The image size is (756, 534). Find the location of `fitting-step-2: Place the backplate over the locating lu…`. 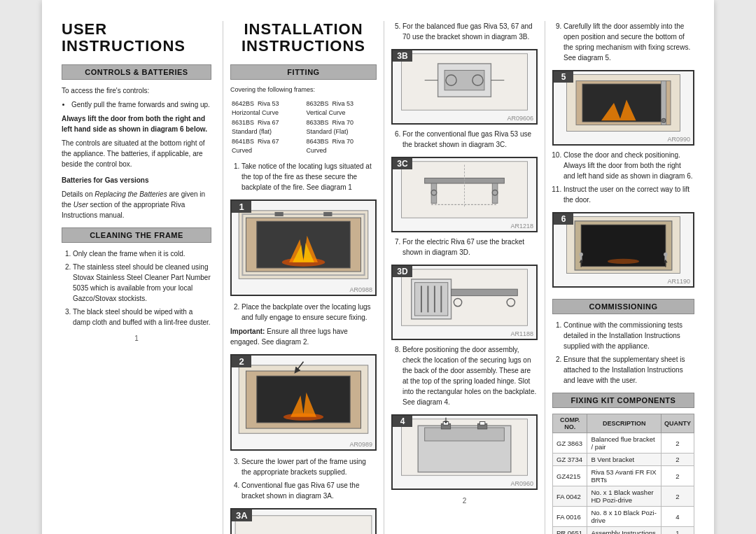

fitting-step-2: Place the backplate over the locating lu… is located at coordinates (309, 312).